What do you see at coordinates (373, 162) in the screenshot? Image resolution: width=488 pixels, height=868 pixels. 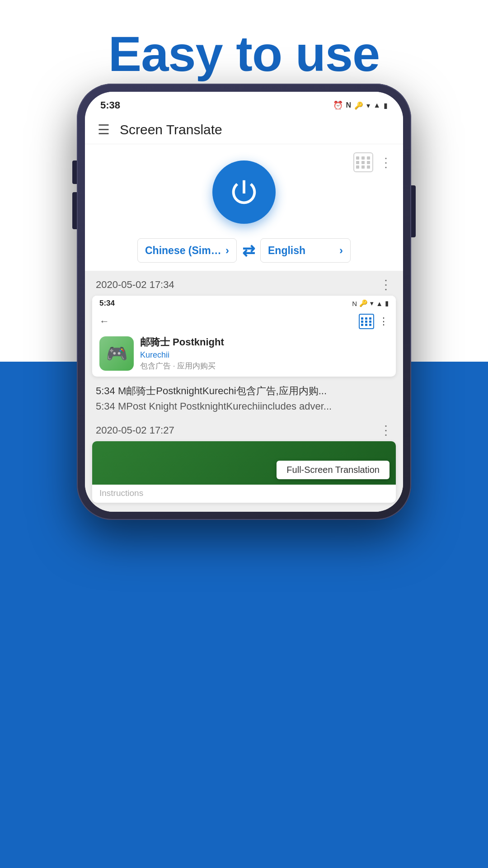 I see `top-right-controls: ⋮` at bounding box center [373, 162].